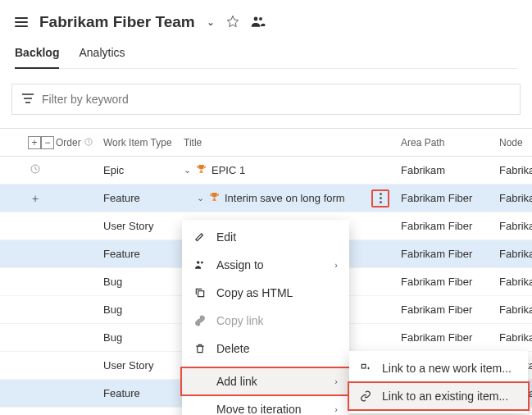  What do you see at coordinates (439, 396) in the screenshot?
I see `submenu-existing-item: Link to an existing item...` at bounding box center [439, 396].